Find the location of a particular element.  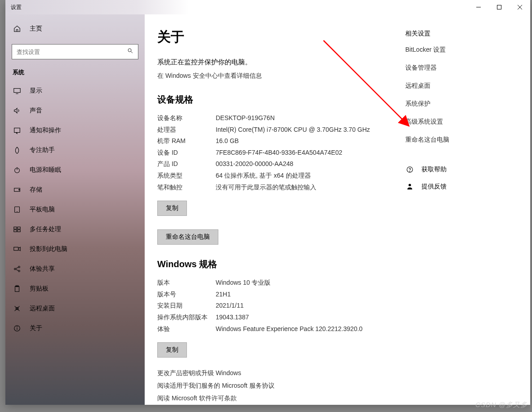

shared-icon is located at coordinates (17, 269).